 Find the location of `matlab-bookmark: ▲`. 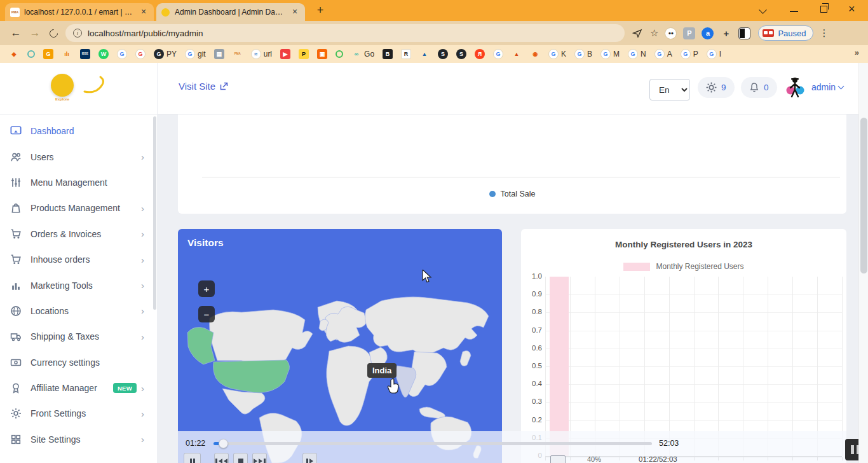

matlab-bookmark: ▲ is located at coordinates (517, 54).